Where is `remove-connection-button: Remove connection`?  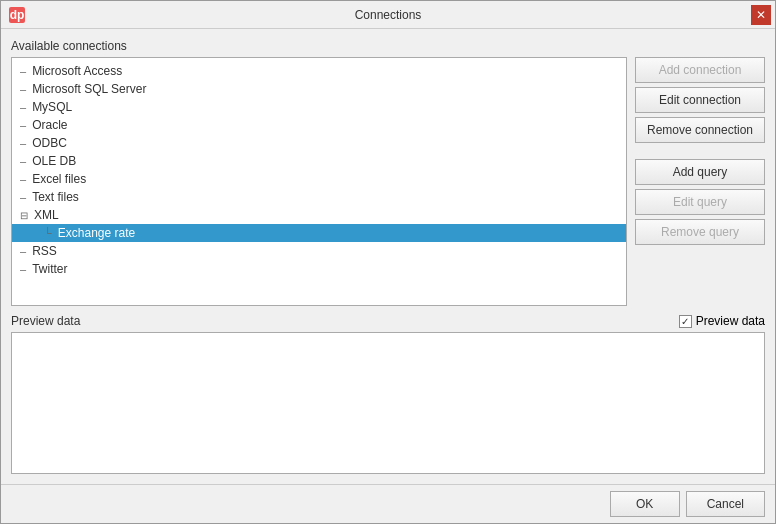
remove-connection-button: Remove connection is located at coordinates (700, 130).